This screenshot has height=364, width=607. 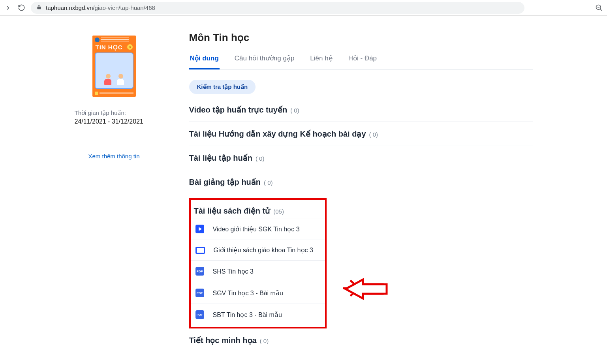 I want to click on page-title: Môn Tin học, so click(x=361, y=38).